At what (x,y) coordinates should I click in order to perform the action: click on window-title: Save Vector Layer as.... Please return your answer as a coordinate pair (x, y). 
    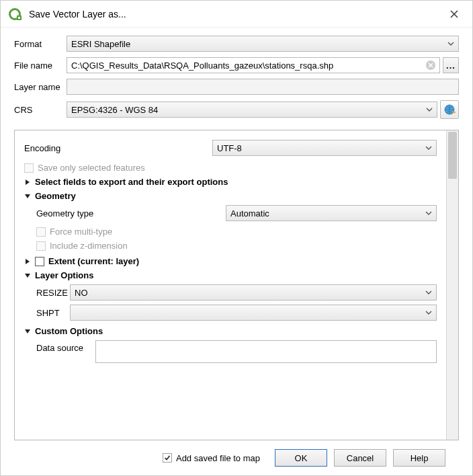
    Looking at the image, I should click on (236, 14).